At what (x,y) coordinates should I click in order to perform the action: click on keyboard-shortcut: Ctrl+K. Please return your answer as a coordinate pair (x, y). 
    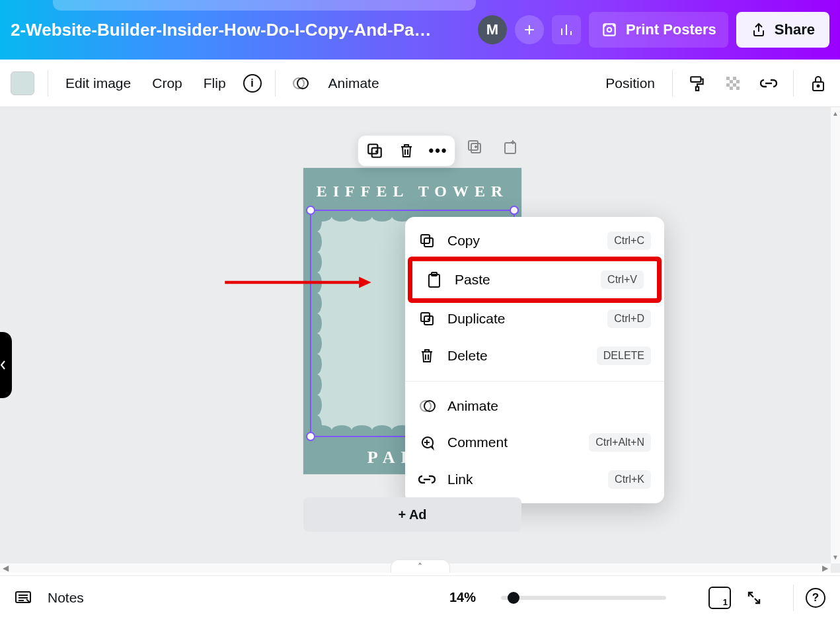
    Looking at the image, I should click on (629, 479).